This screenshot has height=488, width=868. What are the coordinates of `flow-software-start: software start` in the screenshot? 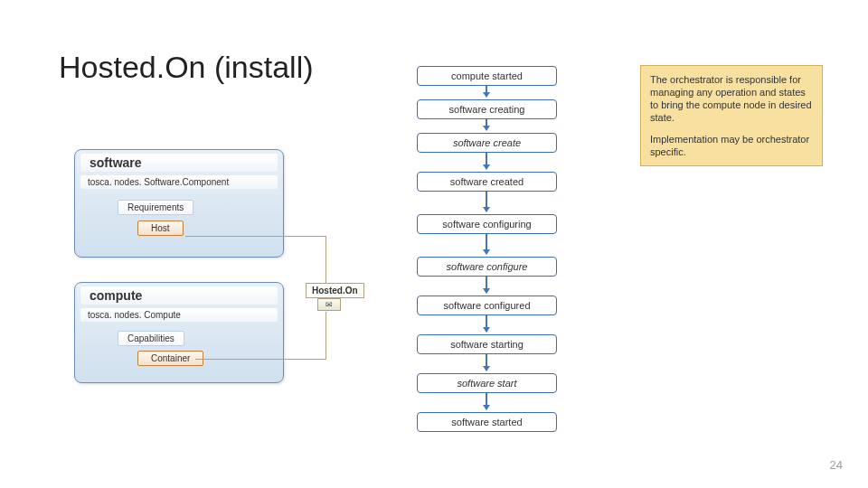 It's located at (486, 383).